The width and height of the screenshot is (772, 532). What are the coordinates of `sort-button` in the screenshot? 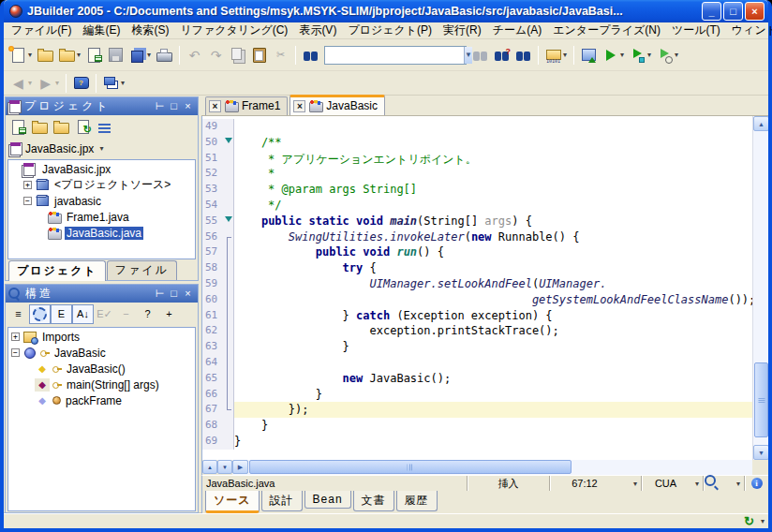 It's located at (82, 315).